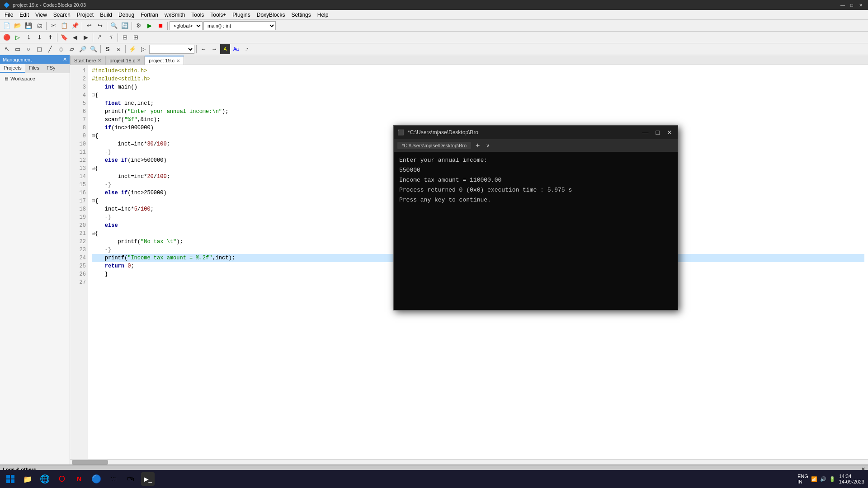  Describe the element at coordinates (94, 49) in the screenshot. I see `zoom-out-icon: 🔍` at that location.